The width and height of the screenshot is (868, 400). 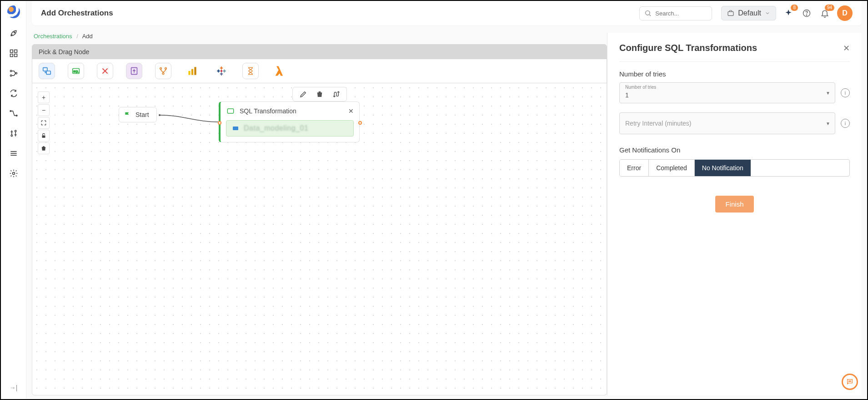 I want to click on breadcrumb-sep: /, so click(x=77, y=36).